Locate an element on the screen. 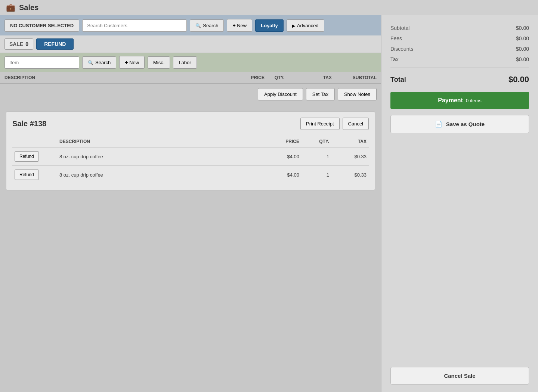  payment-button: Payment 0 items is located at coordinates (460, 100).